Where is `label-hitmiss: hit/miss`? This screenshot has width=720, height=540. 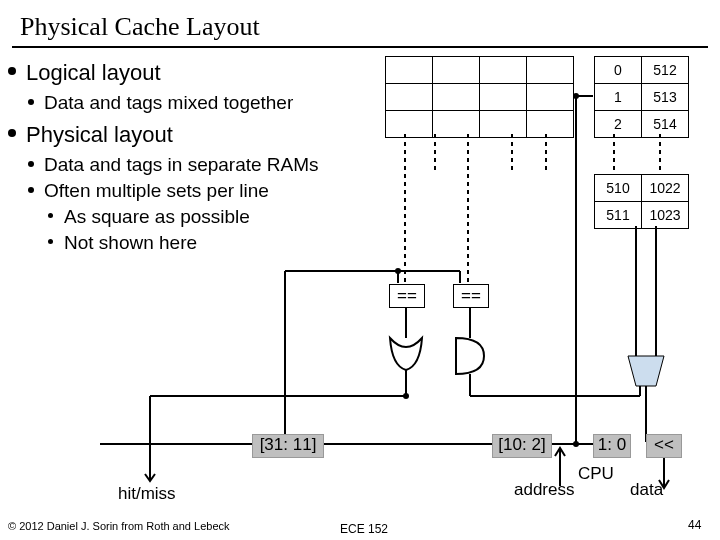 label-hitmiss: hit/miss is located at coordinates (147, 494).